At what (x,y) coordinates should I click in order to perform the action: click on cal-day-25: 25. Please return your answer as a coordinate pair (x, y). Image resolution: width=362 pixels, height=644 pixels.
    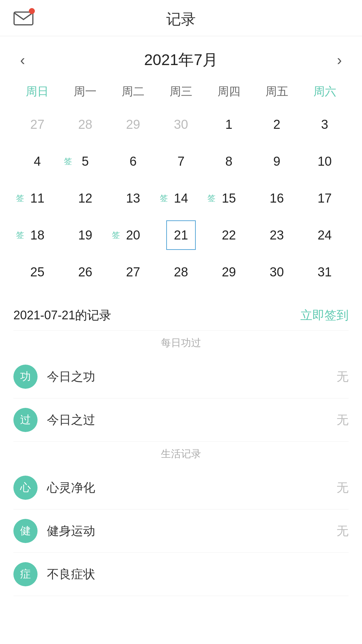
    Looking at the image, I should click on (38, 272).